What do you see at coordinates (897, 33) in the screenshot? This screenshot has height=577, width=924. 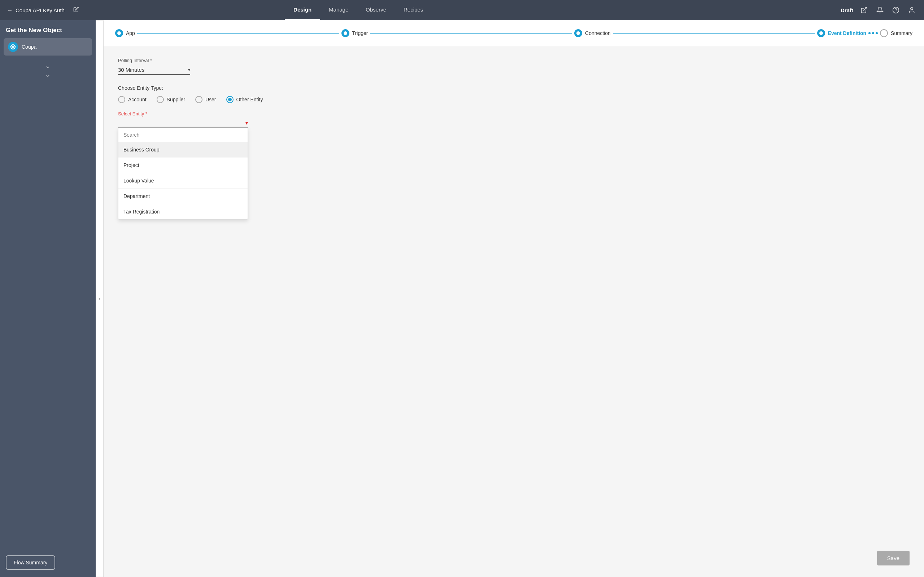 I see `step-summary: Summary` at bounding box center [897, 33].